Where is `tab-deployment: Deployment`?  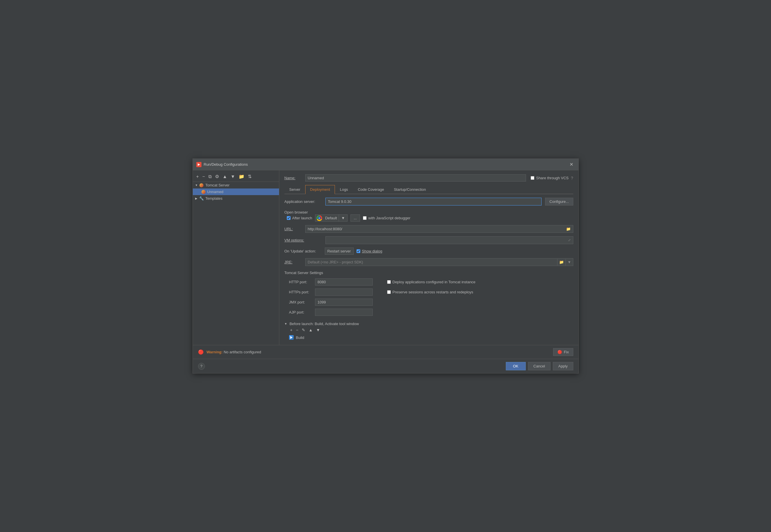 tab-deployment: Deployment is located at coordinates (320, 190).